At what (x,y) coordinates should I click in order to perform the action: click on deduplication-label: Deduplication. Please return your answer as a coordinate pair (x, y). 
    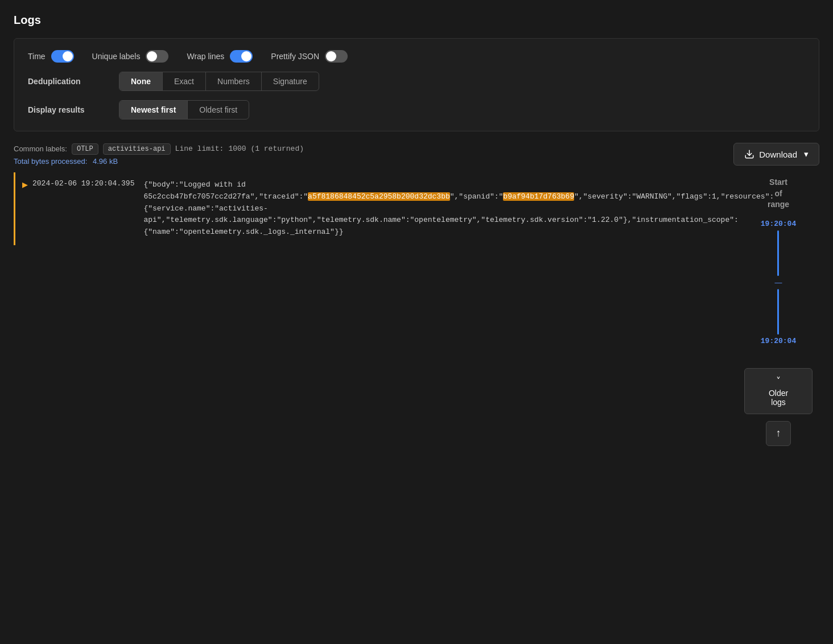
    Looking at the image, I should click on (62, 81).